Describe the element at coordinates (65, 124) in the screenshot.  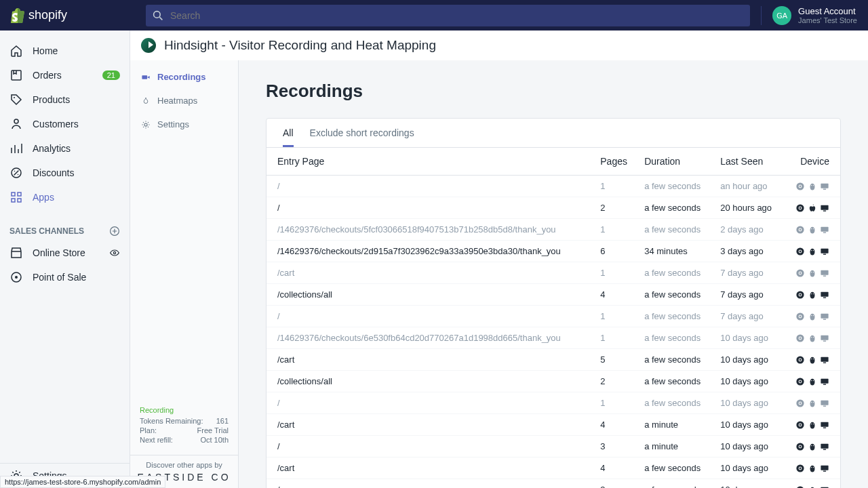
I see `nav-customers: Customers` at that location.